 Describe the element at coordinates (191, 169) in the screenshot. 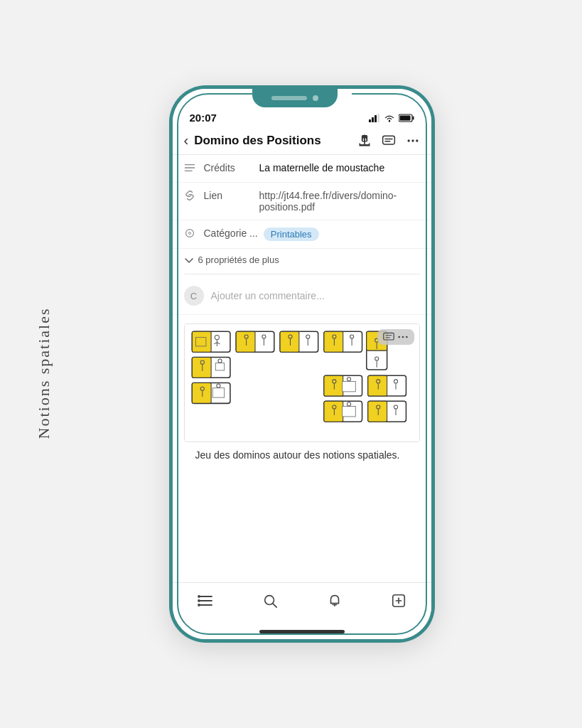

I see `credits-icon` at that location.